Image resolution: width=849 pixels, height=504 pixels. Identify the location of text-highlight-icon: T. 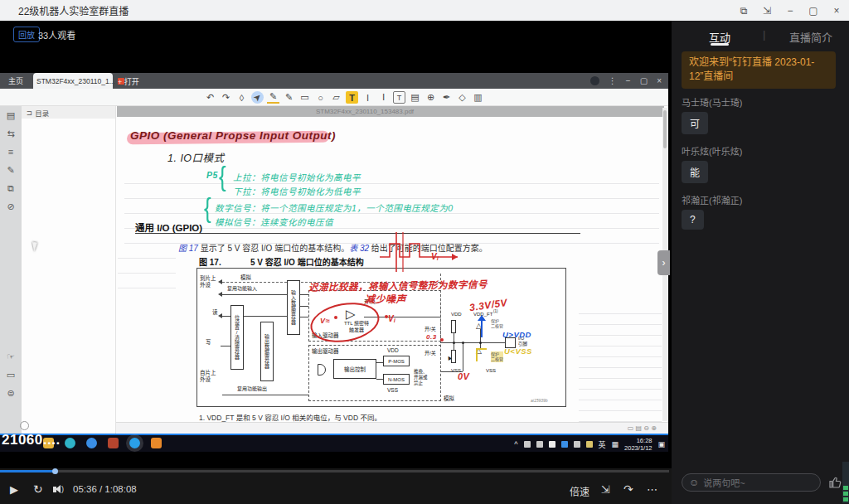
(352, 98).